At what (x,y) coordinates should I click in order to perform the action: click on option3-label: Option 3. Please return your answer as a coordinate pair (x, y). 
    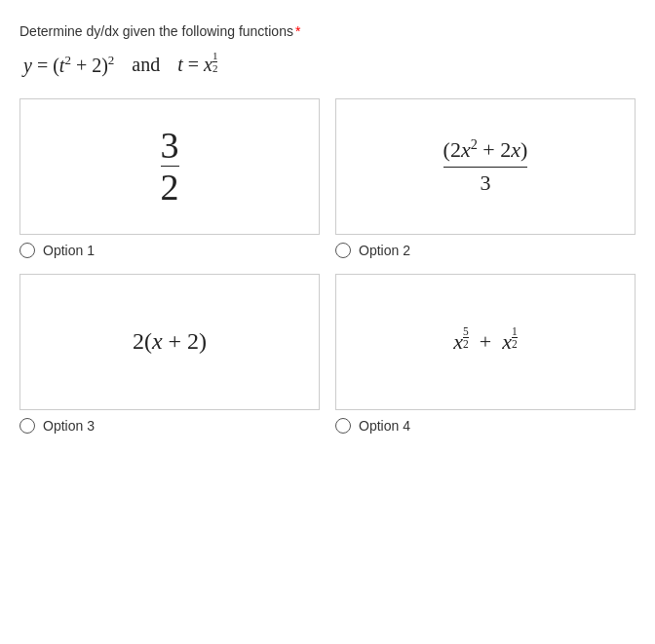
    Looking at the image, I should click on (68, 426).